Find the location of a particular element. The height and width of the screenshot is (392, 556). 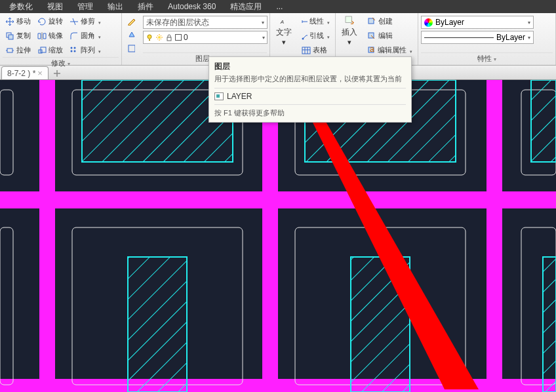

sun-icon is located at coordinates (159, 37).